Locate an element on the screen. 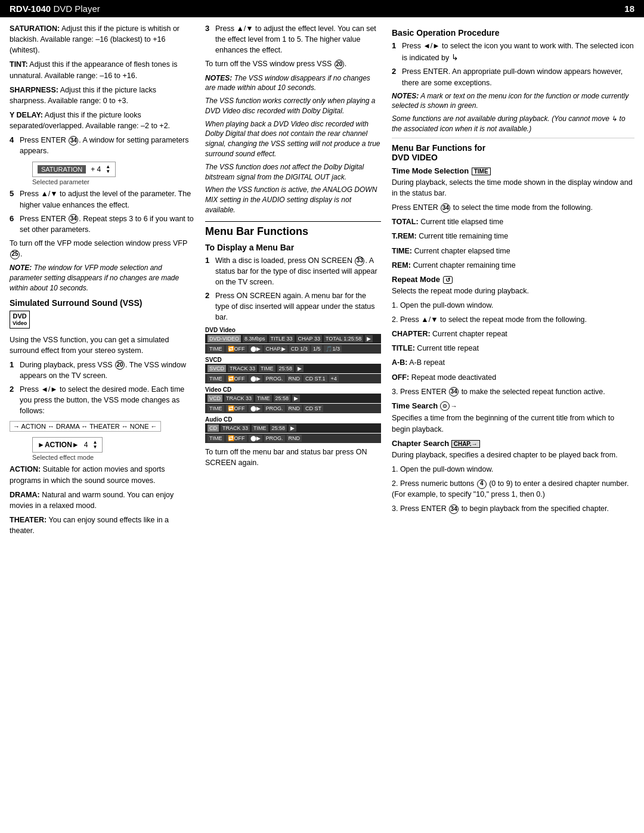 This screenshot has height=833, width=644. vcd-off: 🔁OFF is located at coordinates (236, 408).